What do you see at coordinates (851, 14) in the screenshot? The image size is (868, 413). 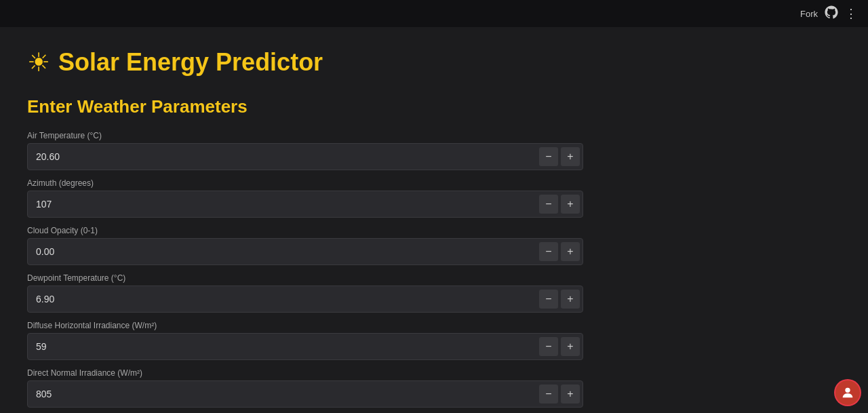 I see `menu-icon: ⋮` at bounding box center [851, 14].